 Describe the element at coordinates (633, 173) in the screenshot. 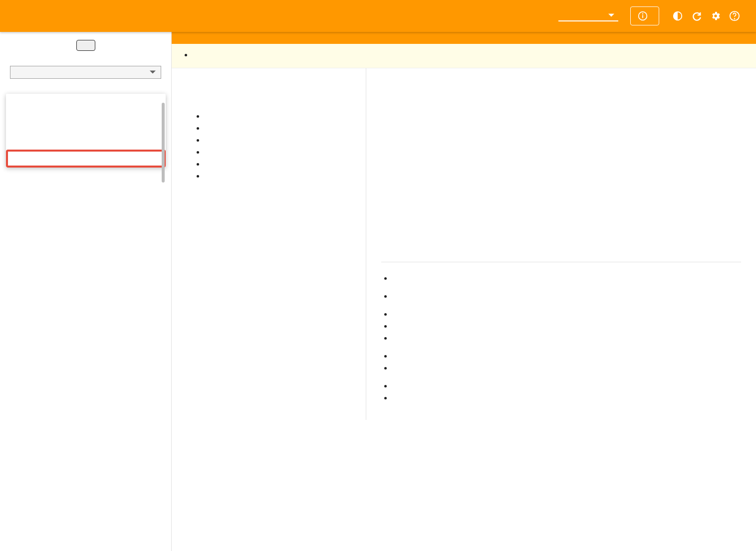

I see `chart-legend` at that location.